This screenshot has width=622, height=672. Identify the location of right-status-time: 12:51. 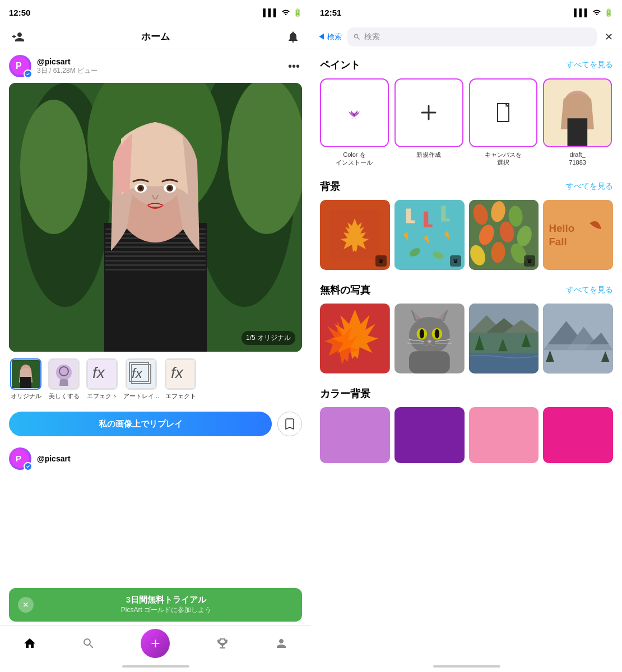
(331, 12).